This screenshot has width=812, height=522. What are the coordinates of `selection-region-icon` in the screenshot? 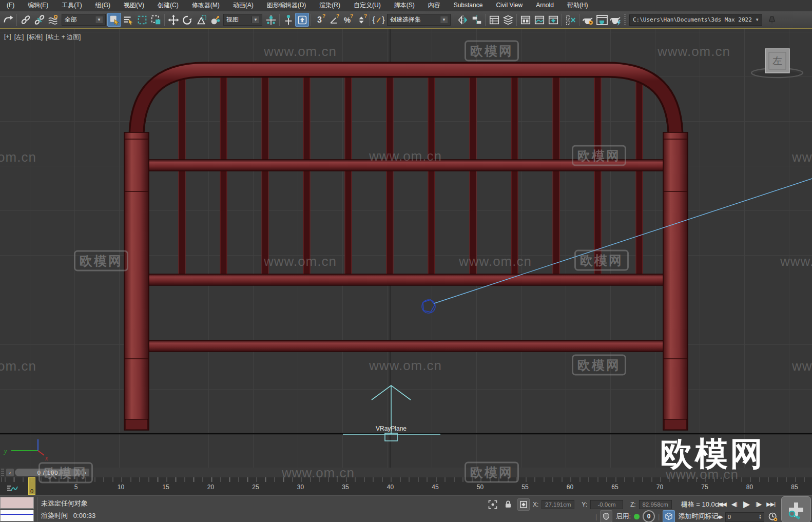 It's located at (142, 20).